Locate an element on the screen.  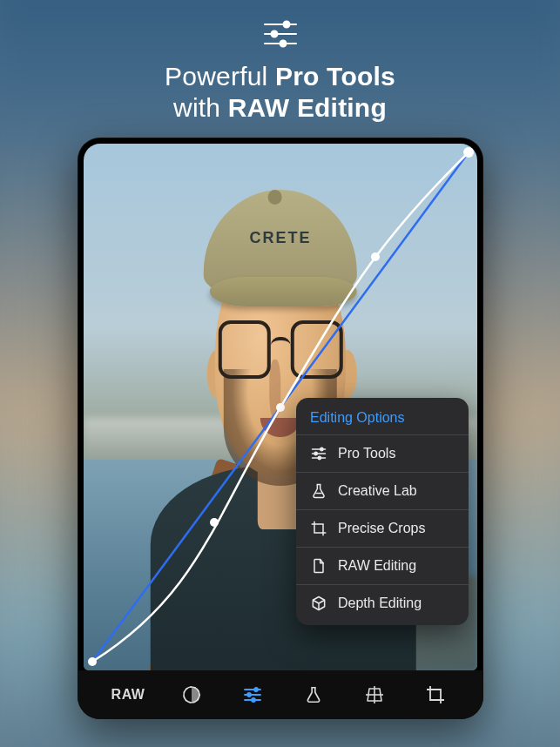
editing-options-popover: Editing Options Pro Tools Creative Lab is located at coordinates (382, 512).